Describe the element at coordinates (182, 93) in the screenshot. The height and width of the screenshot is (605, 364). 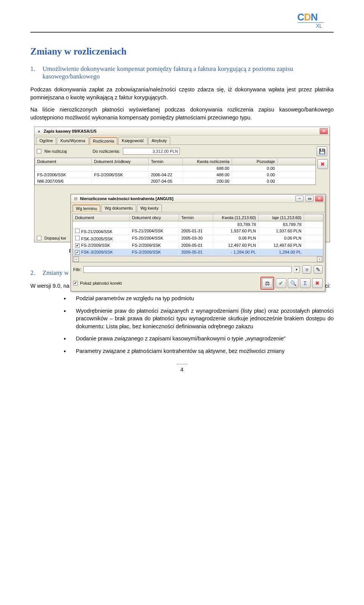
I see `paragraph-1: Podczas dokonywania zapłat za zobowiązan…` at that location.